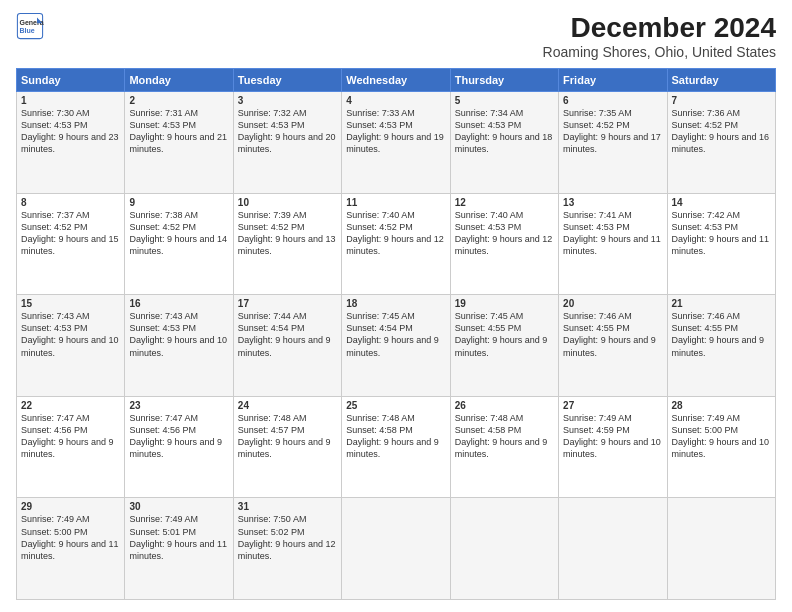  What do you see at coordinates (70, 406) in the screenshot?
I see `day-number: 22` at bounding box center [70, 406].